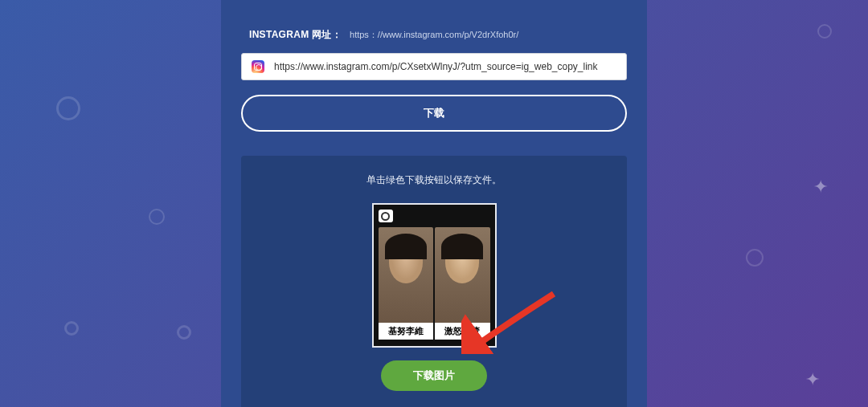  I want to click on instagram-icon, so click(258, 67).